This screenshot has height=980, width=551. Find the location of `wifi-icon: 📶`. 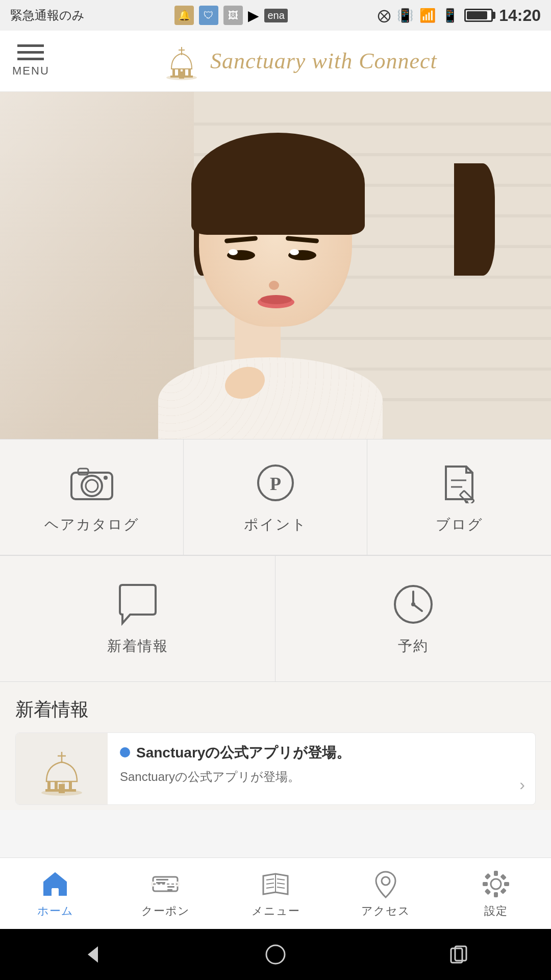

wifi-icon: 📶 is located at coordinates (428, 15).